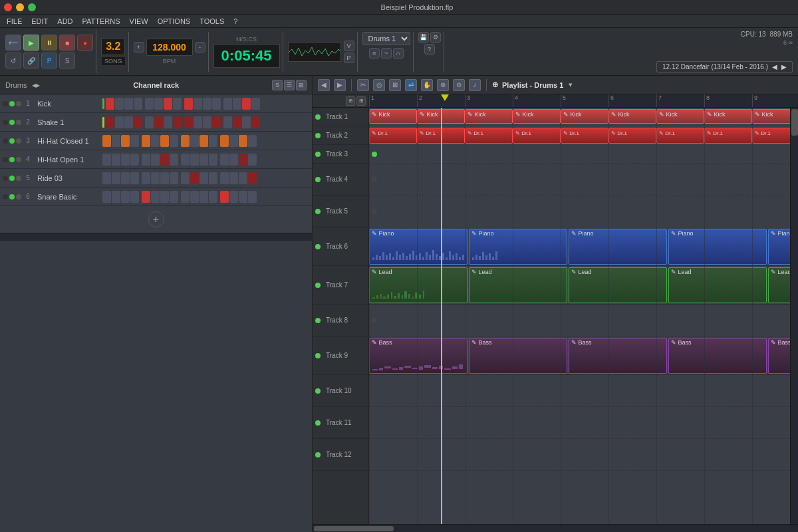 Image resolution: width=798 pixels, height=532 pixels. What do you see at coordinates (436, 37) in the screenshot?
I see `settings-button: ⚙` at bounding box center [436, 37].